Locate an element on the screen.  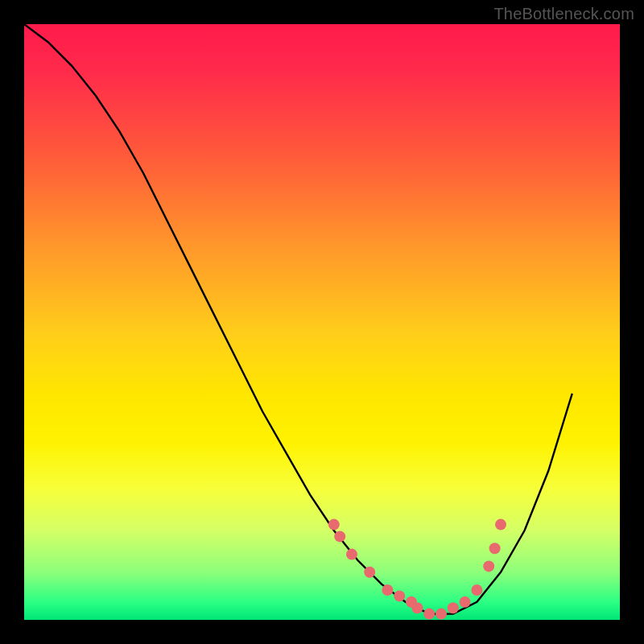
watermark-text: TheBottleneck.com is located at coordinates (564, 14).